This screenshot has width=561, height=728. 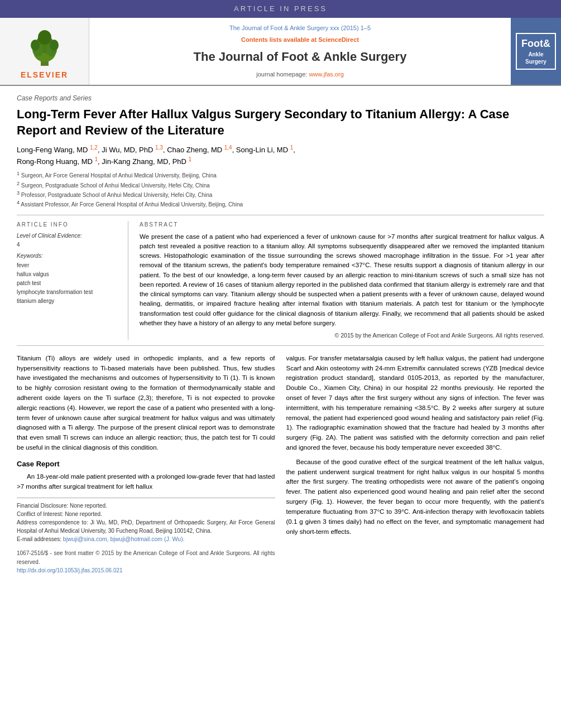 What do you see at coordinates (146, 482) in the screenshot?
I see `body-para-2: An 18-year-old male patient presented wi…` at bounding box center [146, 482].